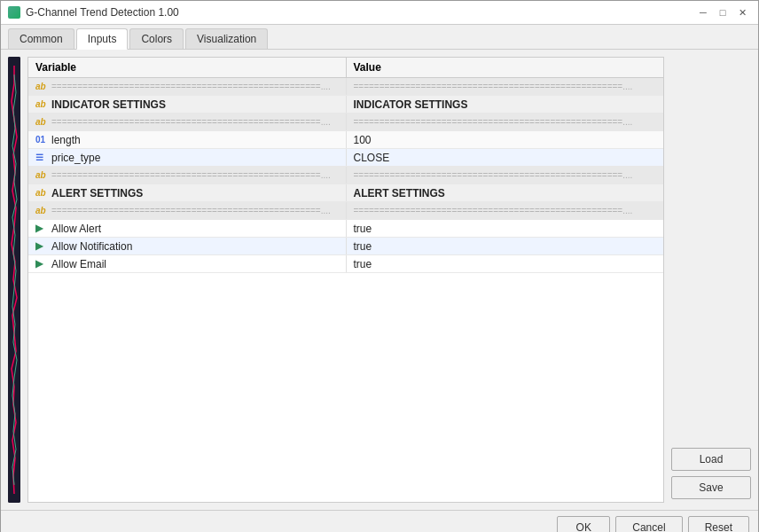 The height and width of the screenshot is (532, 759). I want to click on chart-sidebar, so click(14, 280).